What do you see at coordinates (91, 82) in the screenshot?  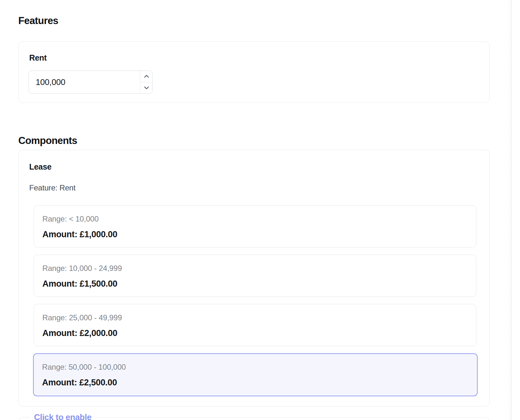 I see `rent-input-group` at bounding box center [91, 82].